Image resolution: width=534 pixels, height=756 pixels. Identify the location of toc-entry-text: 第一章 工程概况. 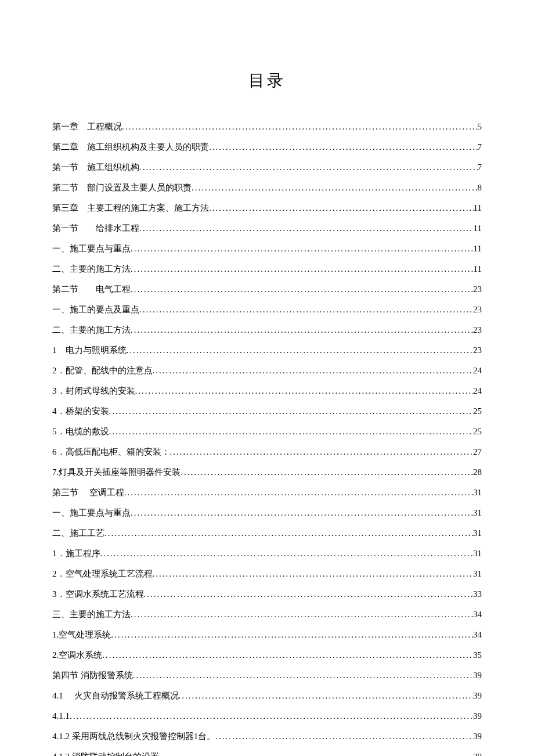
(87, 127).